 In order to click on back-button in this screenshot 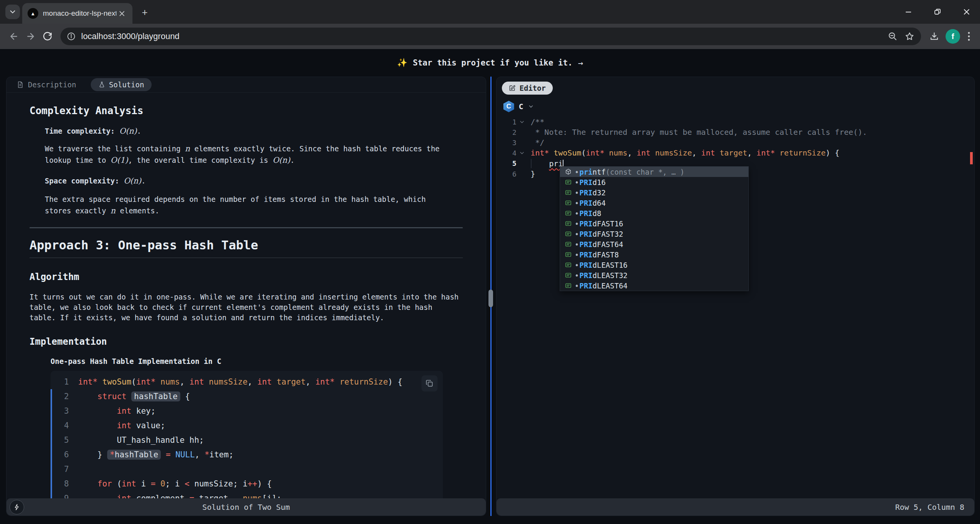, I will do `click(14, 36)`.